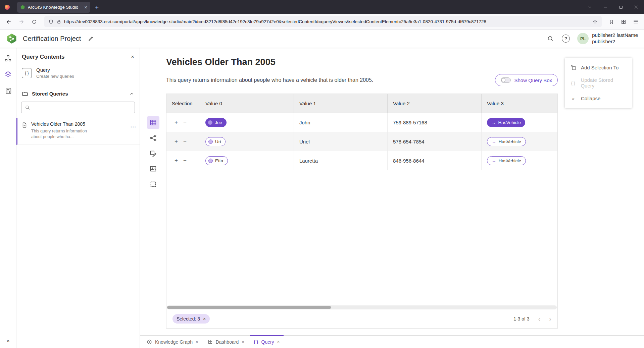 This screenshot has width=644, height=348. I want to click on menu-item-update-stored-query: { } Update Stored Query, so click(598, 83).